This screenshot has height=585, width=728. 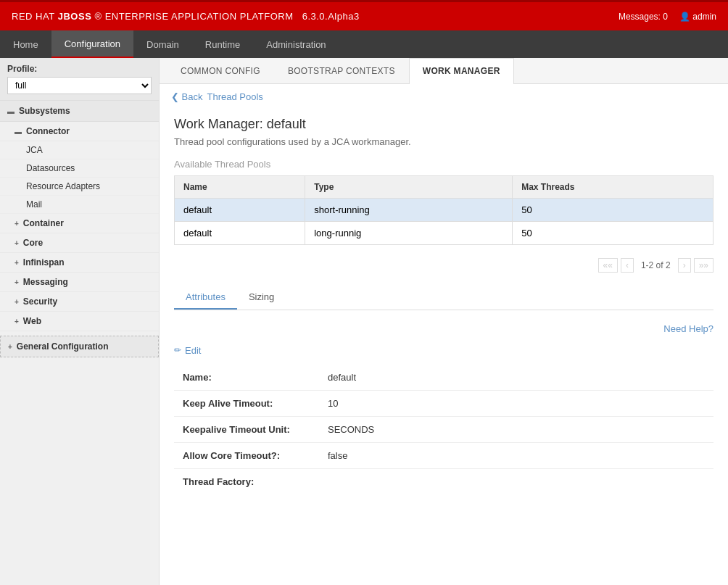 What do you see at coordinates (26, 44) in the screenshot?
I see `nav-home: Home` at bounding box center [26, 44].